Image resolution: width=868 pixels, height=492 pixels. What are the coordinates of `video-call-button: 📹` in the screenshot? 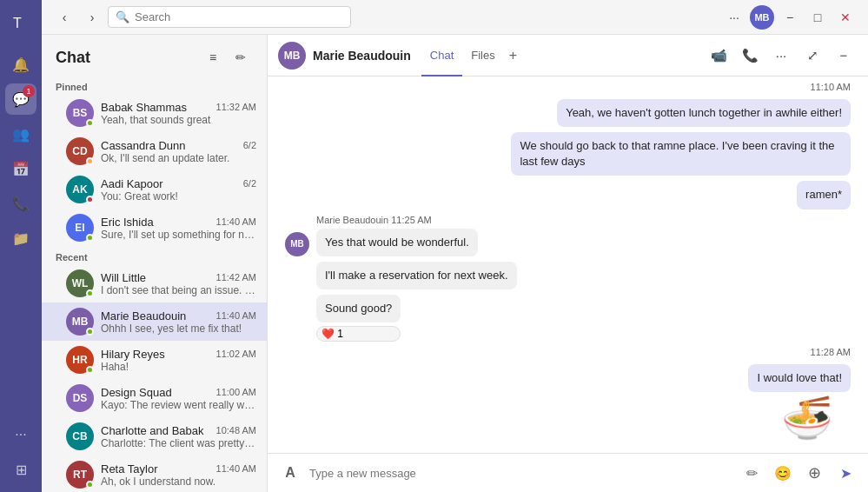 It's located at (719, 56).